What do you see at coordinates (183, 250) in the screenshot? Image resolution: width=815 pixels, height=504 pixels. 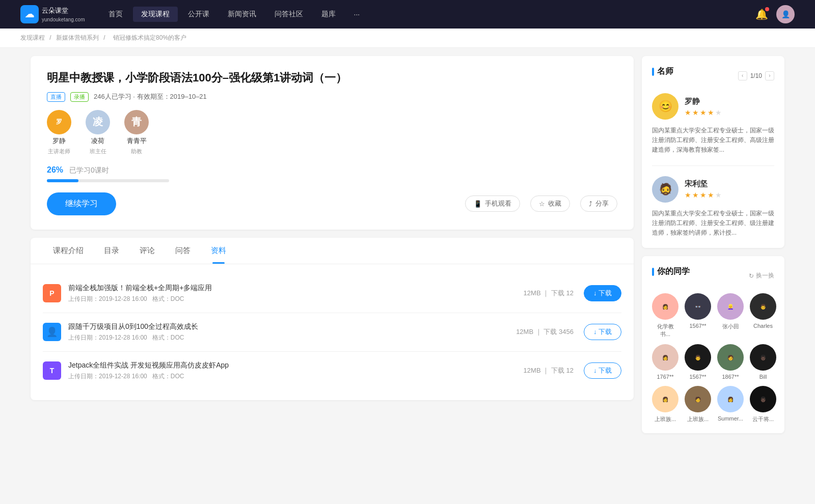 I see `tab-qa: 问答` at bounding box center [183, 250].